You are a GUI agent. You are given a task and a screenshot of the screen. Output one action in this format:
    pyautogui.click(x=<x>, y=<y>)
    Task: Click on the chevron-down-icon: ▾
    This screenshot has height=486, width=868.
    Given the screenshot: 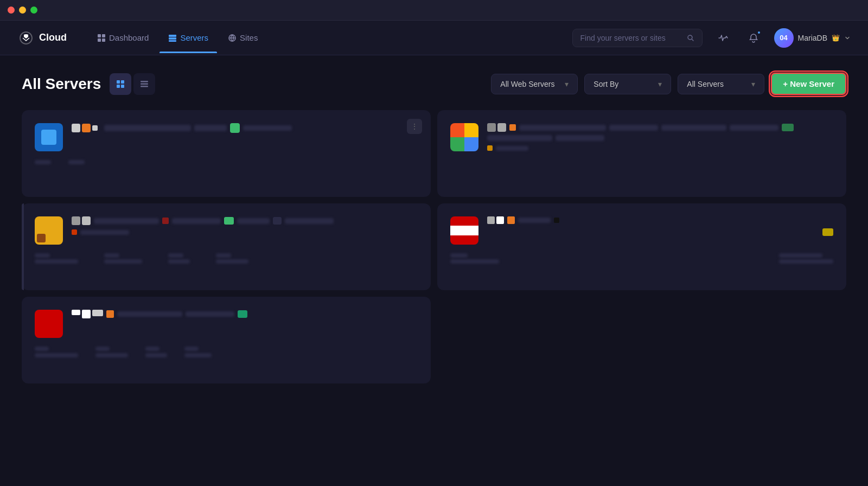 What is the action you would take?
    pyautogui.click(x=660, y=84)
    